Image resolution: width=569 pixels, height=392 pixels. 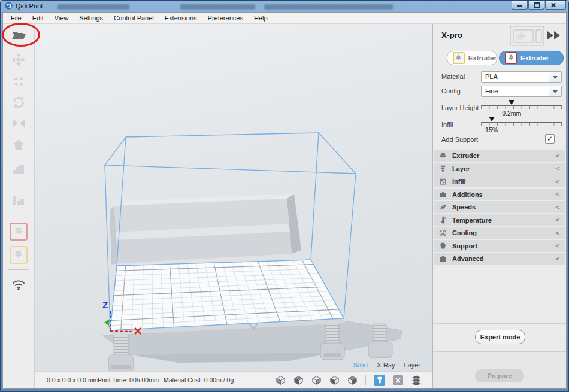 What do you see at coordinates (19, 232) in the screenshot?
I see `extruder-right-indicator` at bounding box center [19, 232].